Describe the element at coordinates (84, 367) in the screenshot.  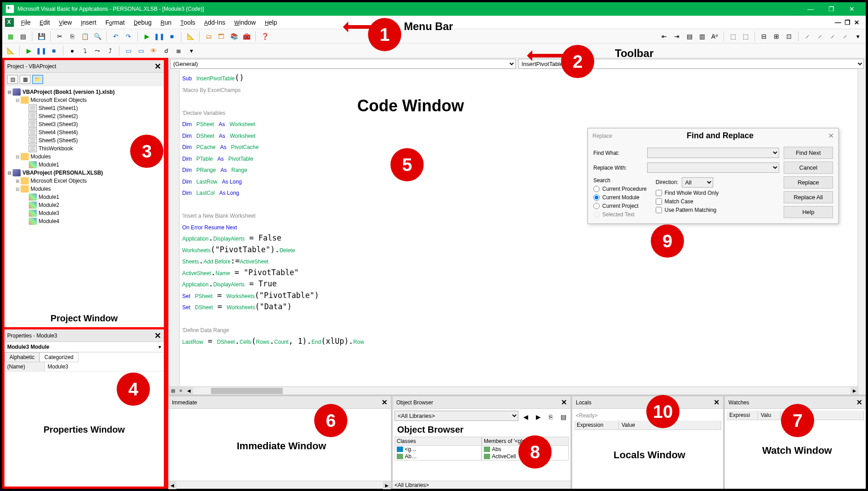
I see `props-row-name: (Name)Module3` at that location.